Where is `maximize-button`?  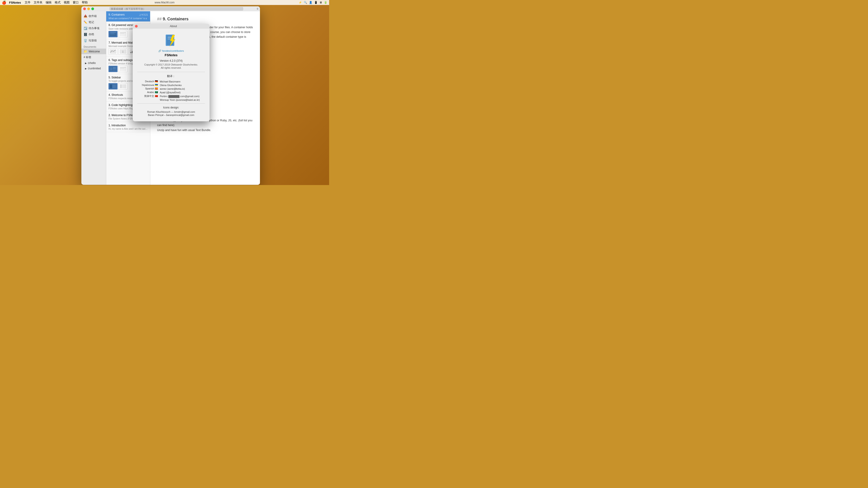
maximize-button is located at coordinates (93, 9).